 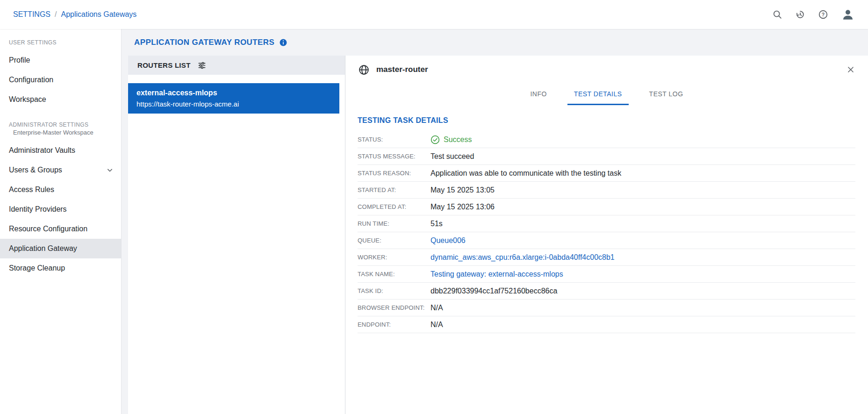 I want to click on detail-row-label: STATUS REASON:, so click(x=394, y=173).